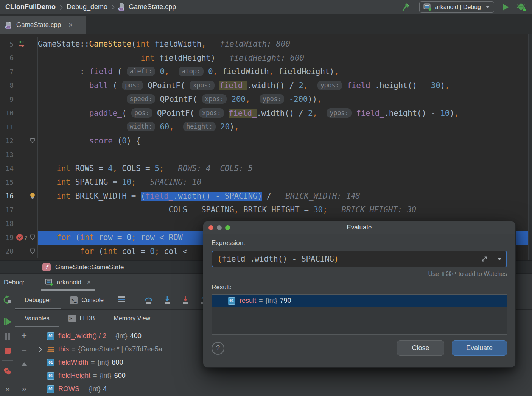  Describe the element at coordinates (499, 259) in the screenshot. I see `expression-history-dropdown` at that location.